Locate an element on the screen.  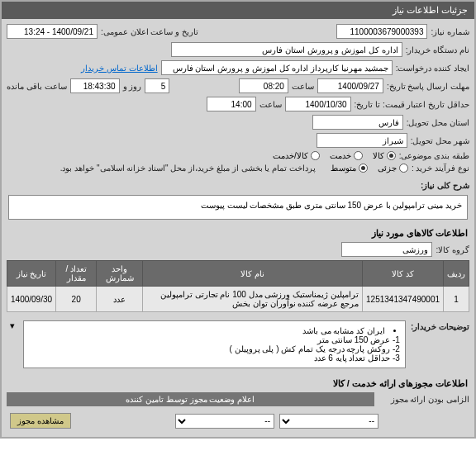
chevron-down-icon: ▾ is located at coordinates (12, 325).